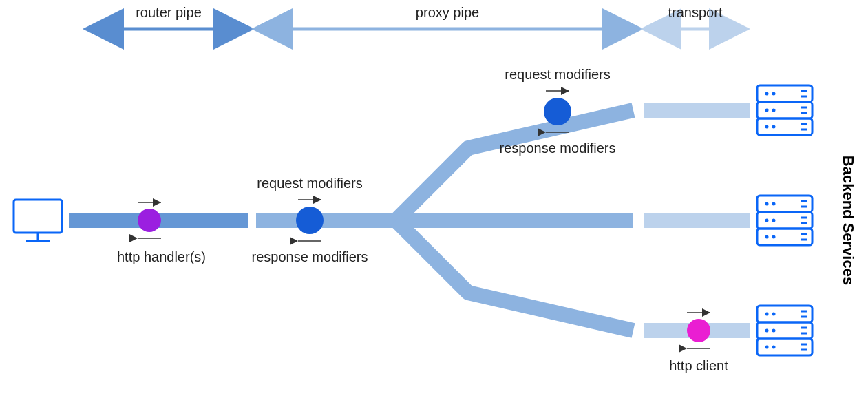  Describe the element at coordinates (161, 257) in the screenshot. I see `http-handlers-label: http handler(s)` at that location.